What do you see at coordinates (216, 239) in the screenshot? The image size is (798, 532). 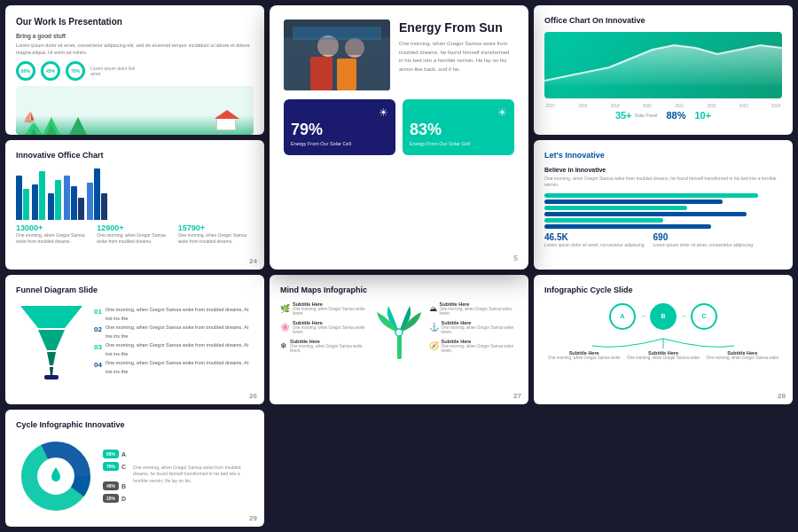 I see `stat-desc-3: One morning, when Gregor Samsa woke from…` at bounding box center [216, 239].